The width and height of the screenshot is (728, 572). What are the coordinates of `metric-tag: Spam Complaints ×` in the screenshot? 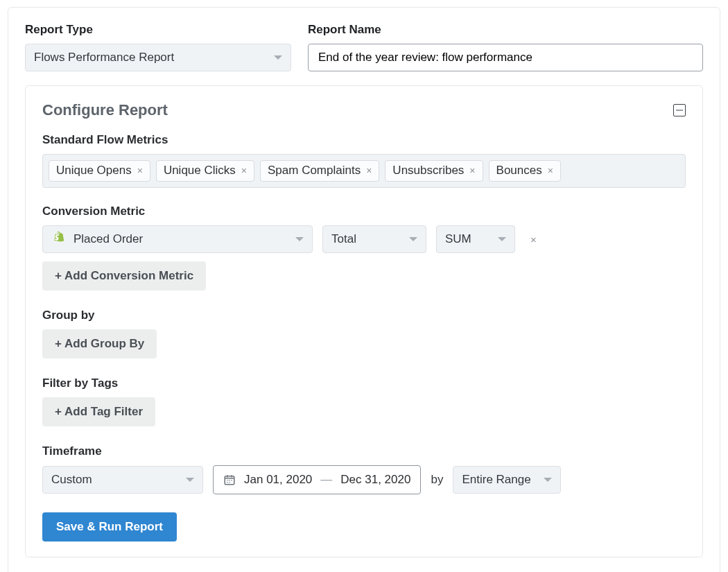 It's located at (320, 171).